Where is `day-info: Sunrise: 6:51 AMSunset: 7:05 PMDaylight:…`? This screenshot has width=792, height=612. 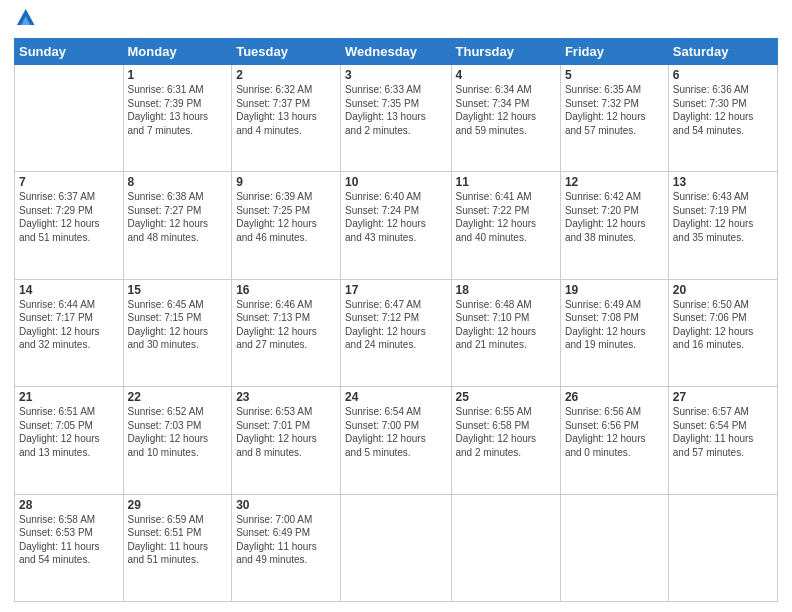
day-info: Sunrise: 6:51 AMSunset: 7:05 PMDaylight:… is located at coordinates (69, 432).